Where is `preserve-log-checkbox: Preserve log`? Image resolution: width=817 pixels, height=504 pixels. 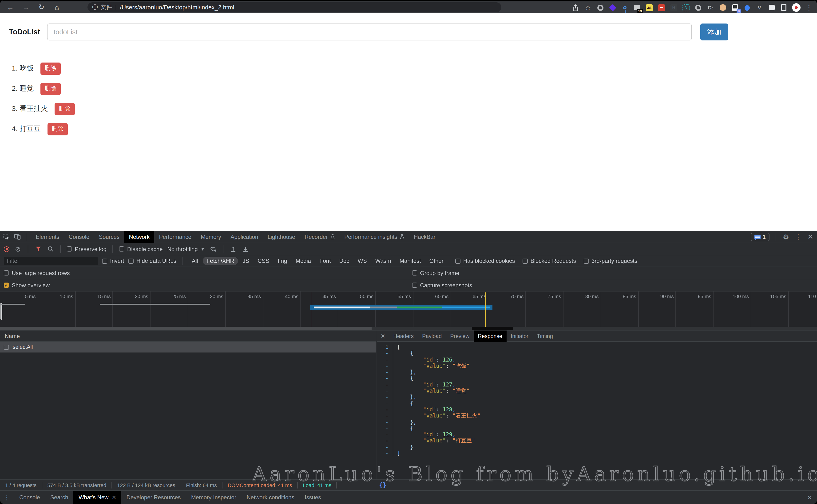 preserve-log-checkbox: Preserve log is located at coordinates (87, 249).